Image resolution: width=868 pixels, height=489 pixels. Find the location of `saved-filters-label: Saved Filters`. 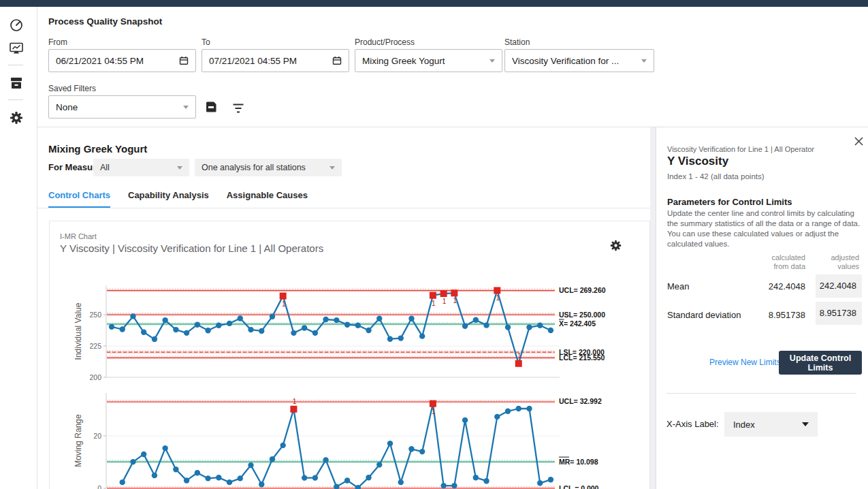

saved-filters-label: Saved Filters is located at coordinates (72, 89).